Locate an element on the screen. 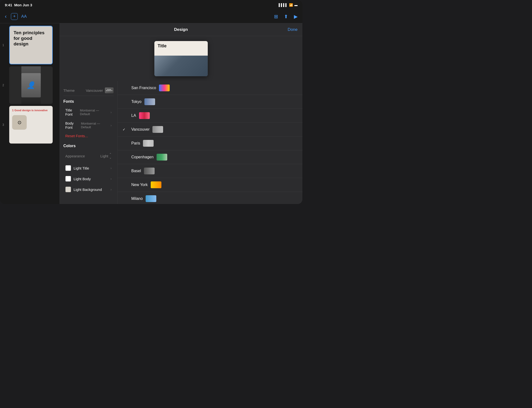 The height and width of the screenshot is (408, 532). slide3-label: 1 Good design is innovative is located at coordinates (31, 110).